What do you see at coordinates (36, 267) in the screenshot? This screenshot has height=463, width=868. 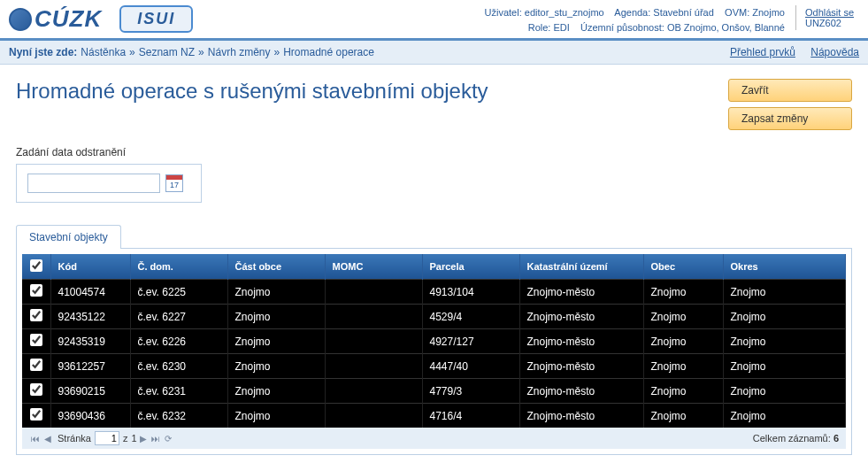 I see `col-check` at bounding box center [36, 267].